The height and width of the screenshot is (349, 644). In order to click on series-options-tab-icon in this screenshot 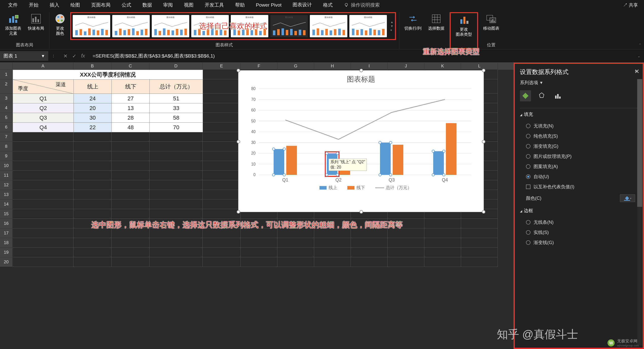, I will do `click(558, 96)`.